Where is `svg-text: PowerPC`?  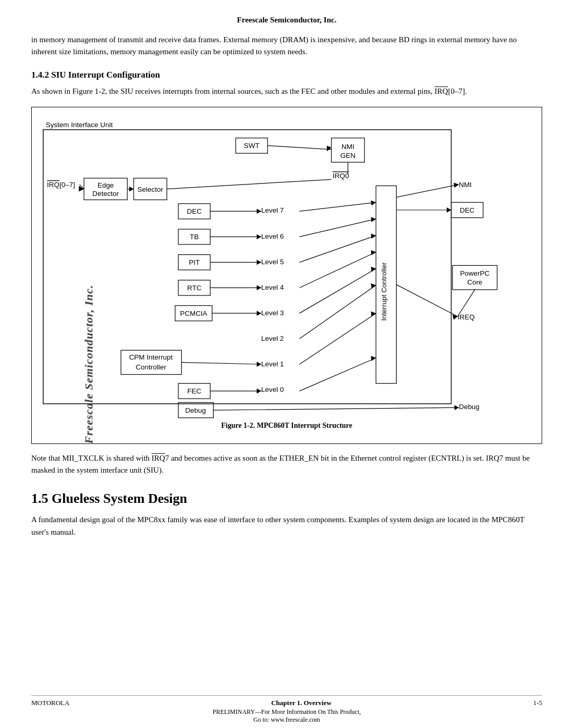 svg-text: PowerPC is located at coordinates (474, 273).